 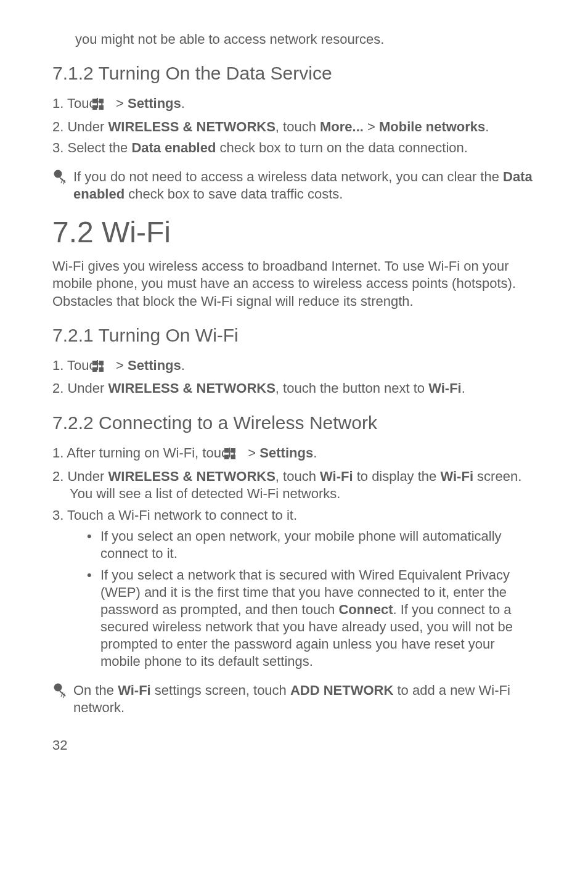 What do you see at coordinates (92, 148) in the screenshot?
I see `step-text: 3. Select the` at bounding box center [92, 148].